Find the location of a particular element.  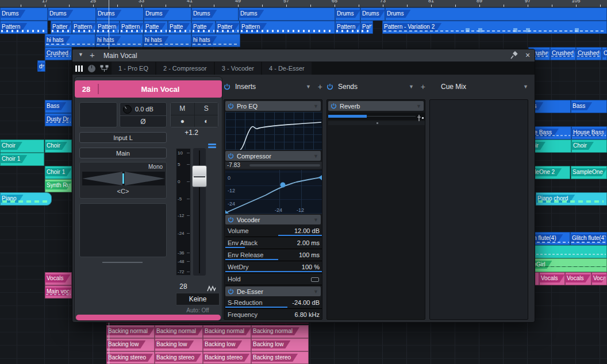

automation-mode: Auto: Off is located at coordinates (198, 310).